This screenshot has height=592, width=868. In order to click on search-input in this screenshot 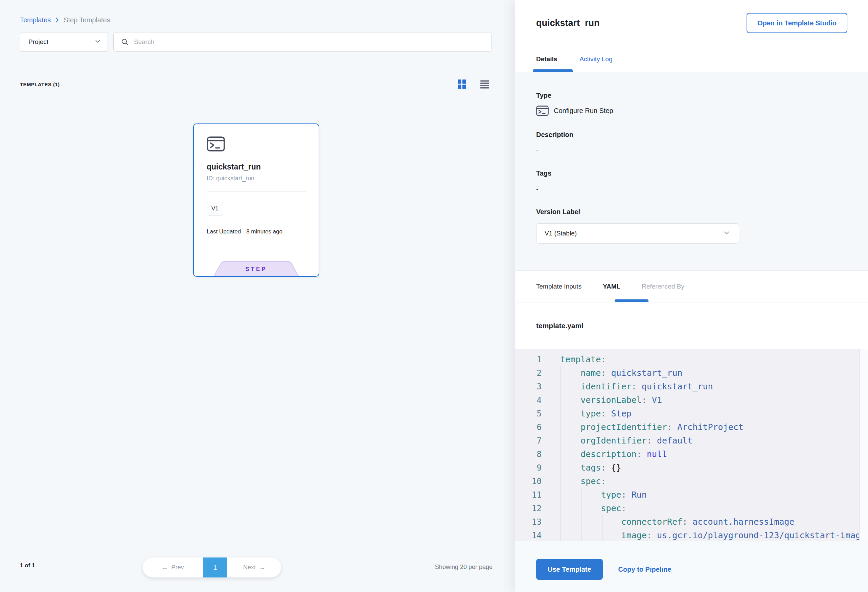, I will do `click(309, 42)`.